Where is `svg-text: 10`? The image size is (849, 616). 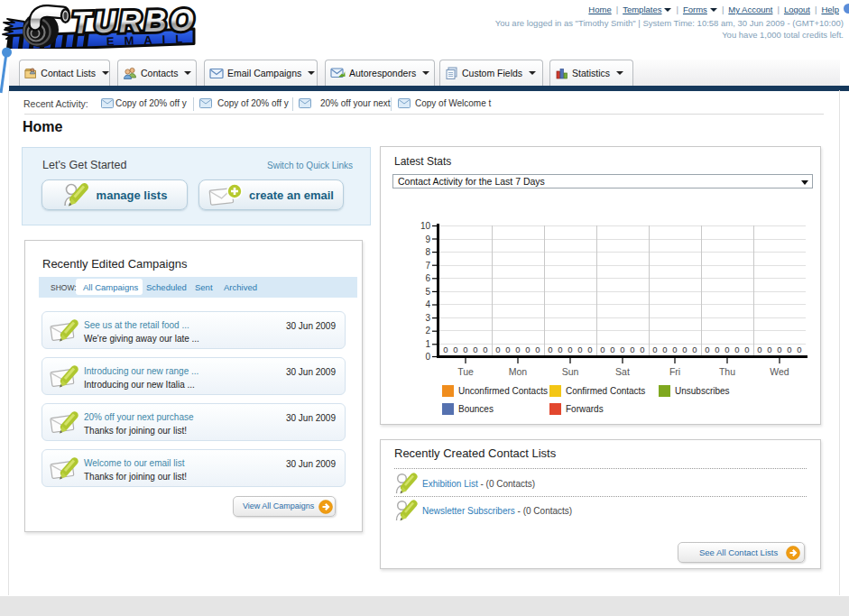
svg-text: 10 is located at coordinates (426, 225).